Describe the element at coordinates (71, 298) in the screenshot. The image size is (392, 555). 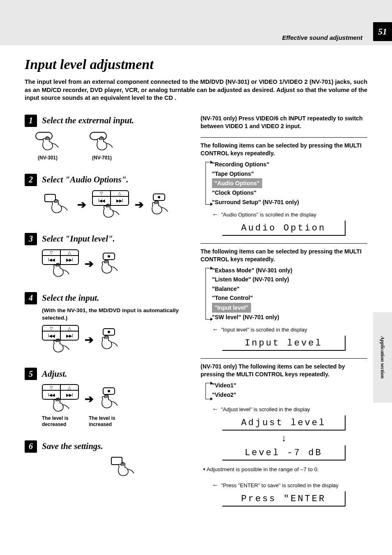
I see `step-title-4: Select the input.` at that location.